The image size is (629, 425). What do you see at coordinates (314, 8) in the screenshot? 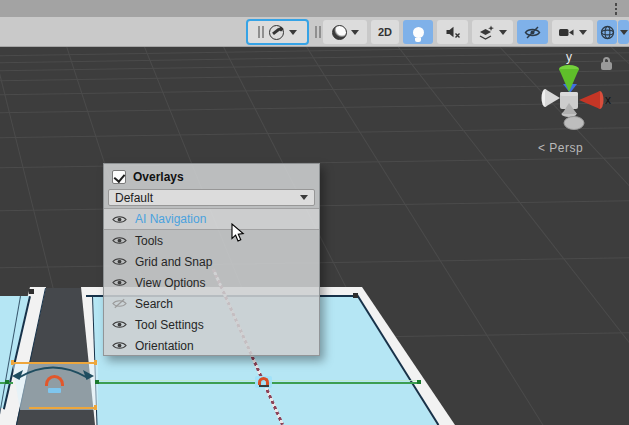
I see `window-title-bar` at bounding box center [314, 8].